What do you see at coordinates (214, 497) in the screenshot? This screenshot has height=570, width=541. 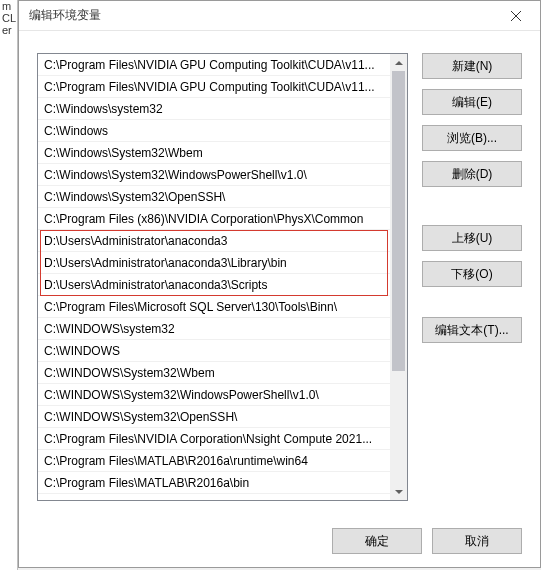 I see `path-row: C:\Program Files\MATLAB\R2016a\polyspace…` at bounding box center [214, 497].